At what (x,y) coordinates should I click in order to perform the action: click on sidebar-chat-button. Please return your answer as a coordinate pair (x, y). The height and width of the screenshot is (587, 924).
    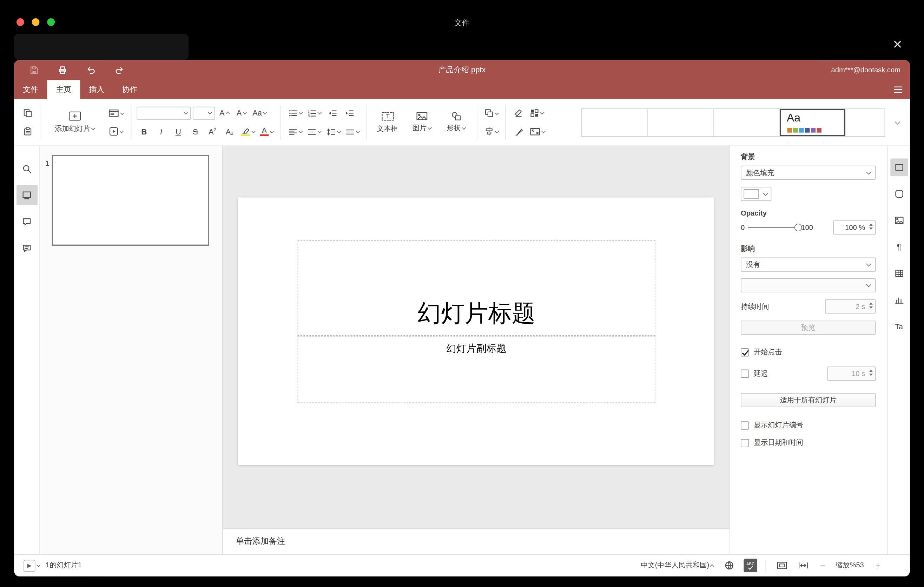
    Looking at the image, I should click on (27, 248).